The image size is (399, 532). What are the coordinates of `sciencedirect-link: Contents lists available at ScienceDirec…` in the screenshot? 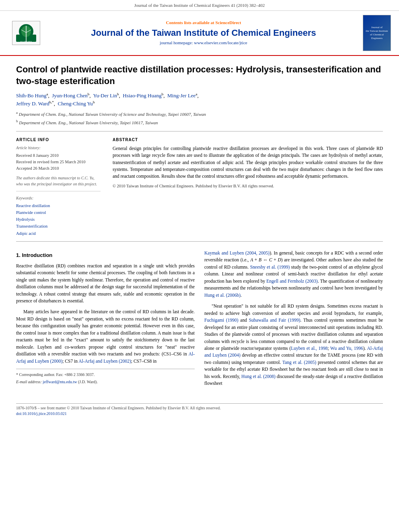 It's located at (204, 23).